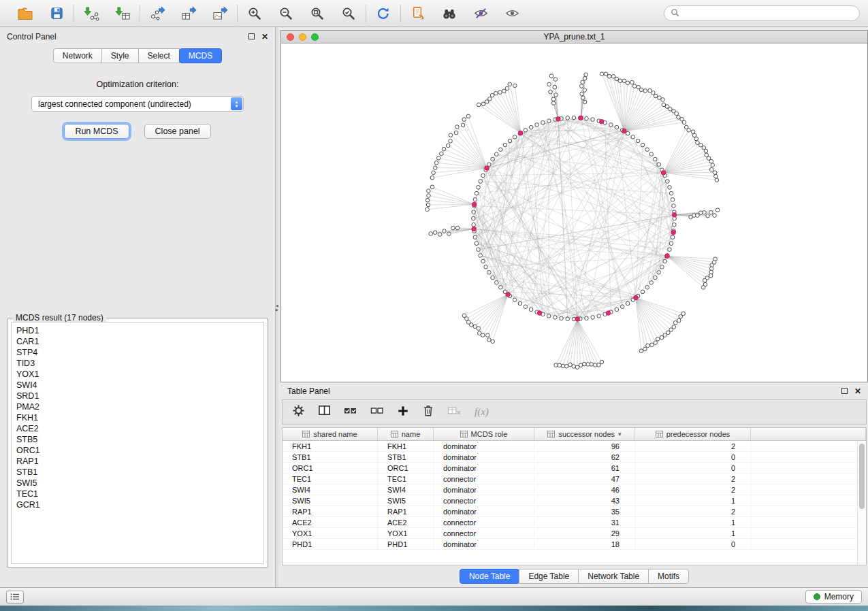  Describe the element at coordinates (693, 457) in the screenshot. I see `table-cell: 0` at that location.